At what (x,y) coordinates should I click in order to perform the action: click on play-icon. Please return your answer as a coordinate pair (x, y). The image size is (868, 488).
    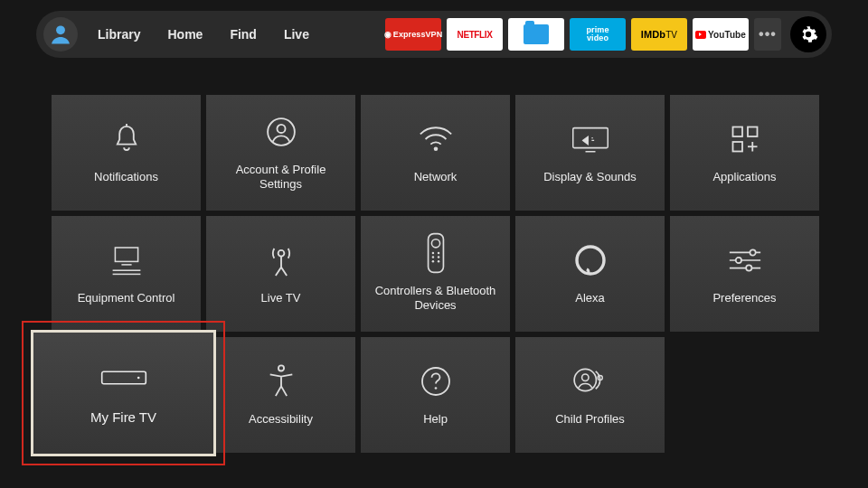
    Looking at the image, I should click on (701, 34).